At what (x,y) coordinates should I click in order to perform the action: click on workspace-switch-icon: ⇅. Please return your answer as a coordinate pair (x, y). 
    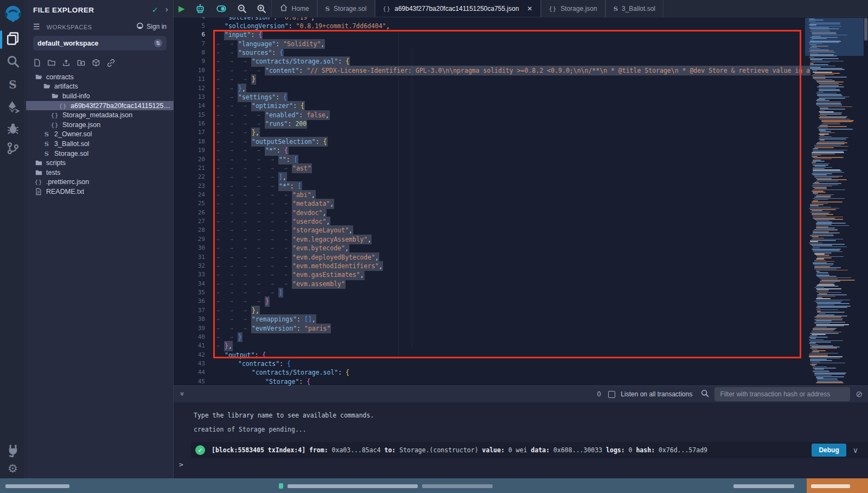
    Looking at the image, I should click on (158, 43).